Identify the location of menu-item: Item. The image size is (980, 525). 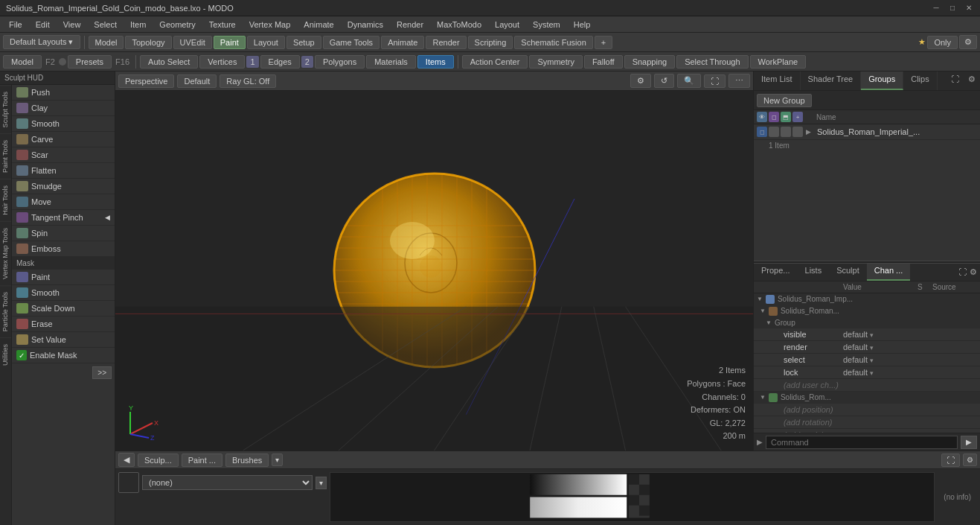
(138, 25).